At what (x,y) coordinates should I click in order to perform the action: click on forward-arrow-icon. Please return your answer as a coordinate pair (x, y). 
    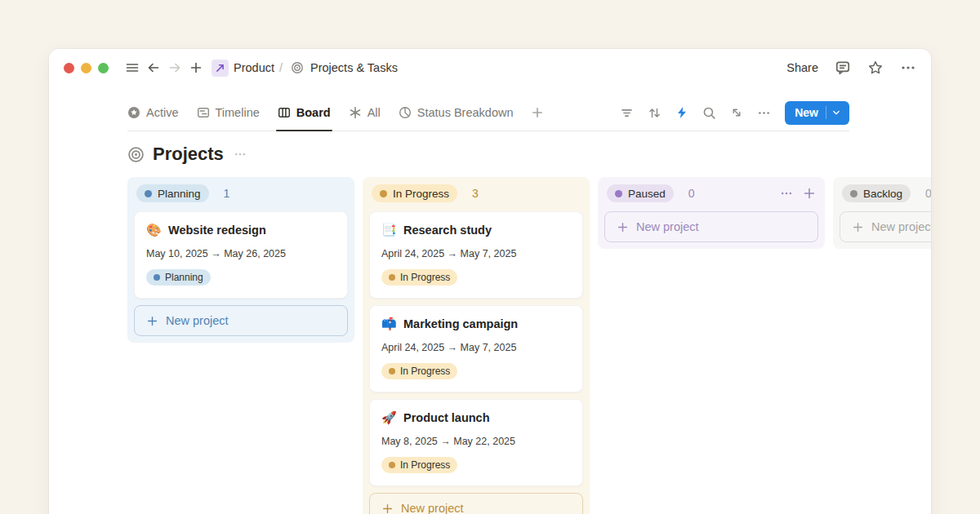
    Looking at the image, I should click on (175, 68).